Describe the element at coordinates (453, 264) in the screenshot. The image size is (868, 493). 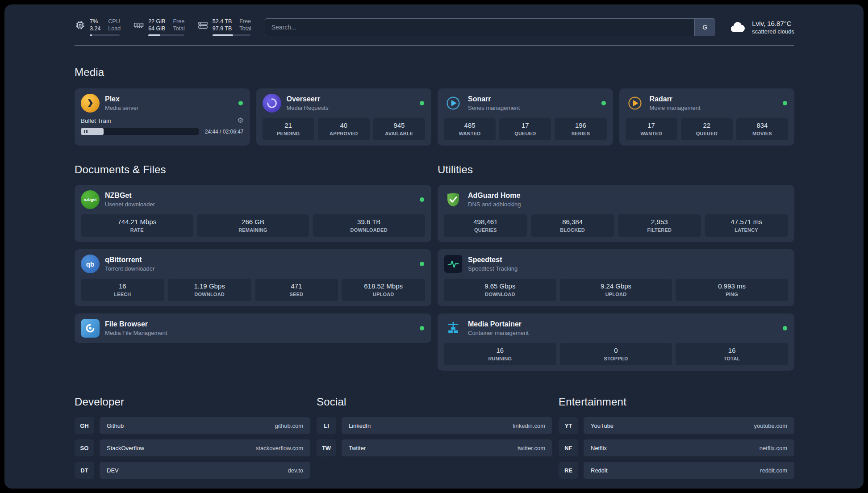
I see `speedtest-icon` at that location.